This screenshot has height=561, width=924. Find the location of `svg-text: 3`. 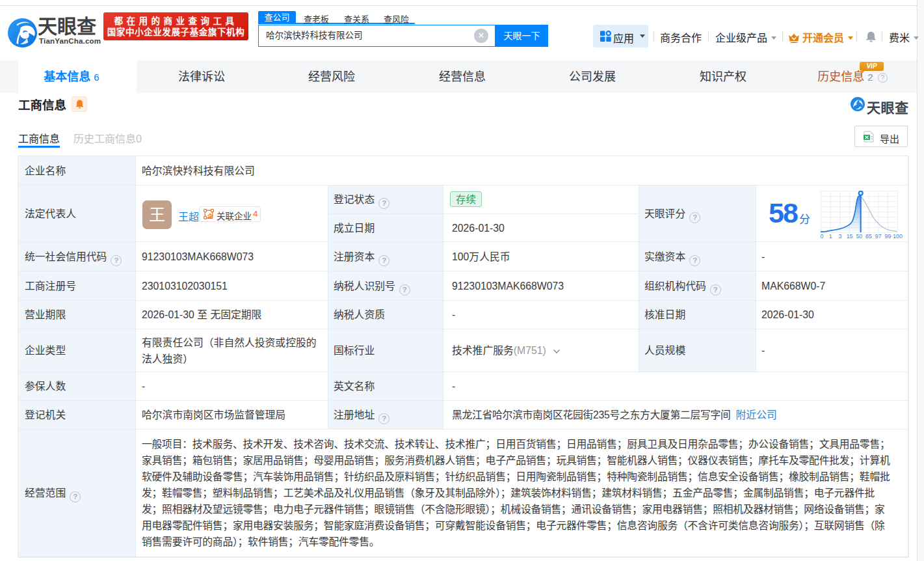

svg-text: 3 is located at coordinates (840, 236).